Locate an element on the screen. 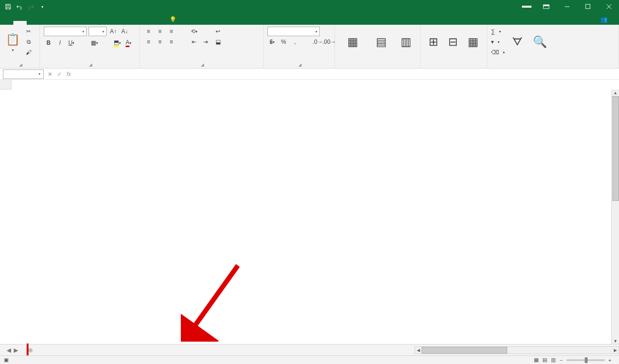  sort-filter-button: ᗊ is located at coordinates (517, 42).